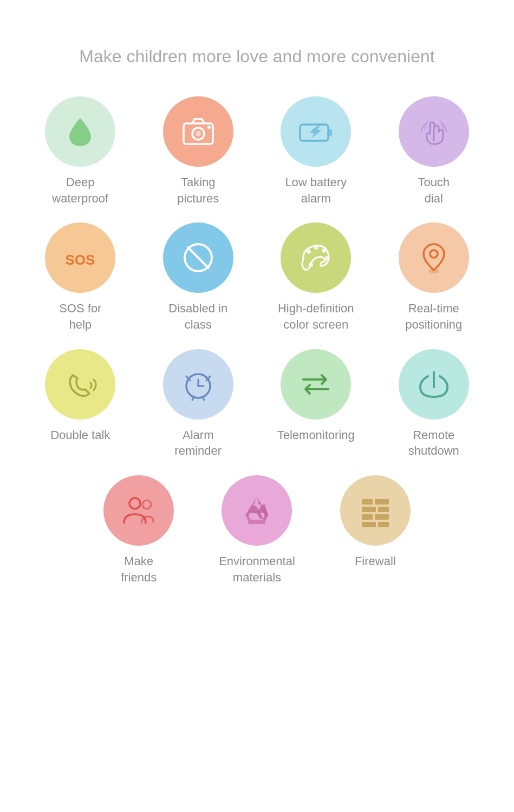 The height and width of the screenshot is (812, 514). What do you see at coordinates (198, 384) in the screenshot?
I see `icon-circle-alarm-reminder` at bounding box center [198, 384].